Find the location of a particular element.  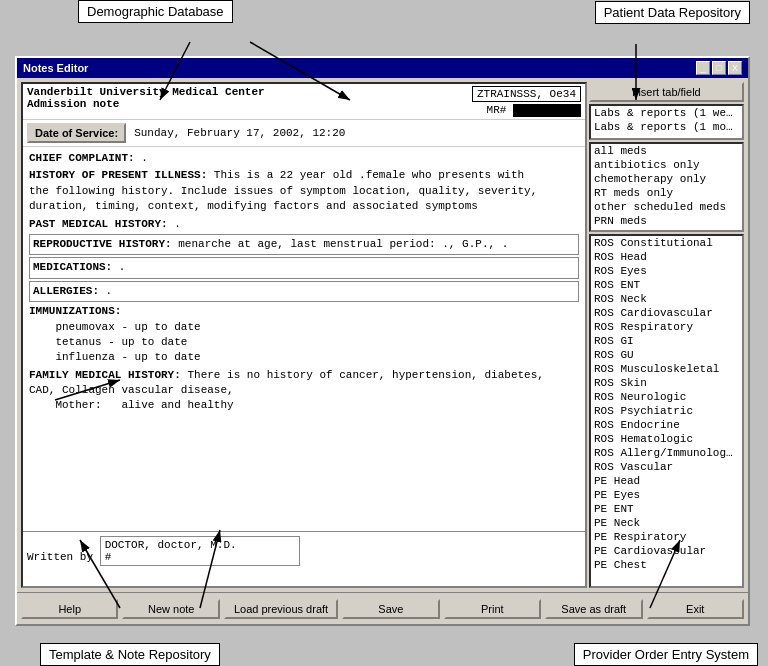

fmh-label: FAMILY MEDICAL HISTORY: is located at coordinates (105, 375).